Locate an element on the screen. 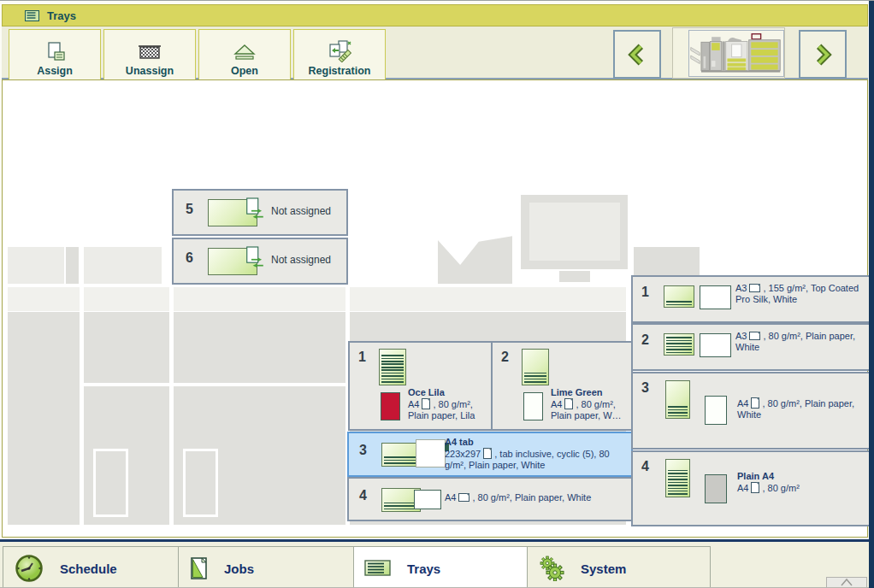  title-bar: Trays is located at coordinates (434, 15).